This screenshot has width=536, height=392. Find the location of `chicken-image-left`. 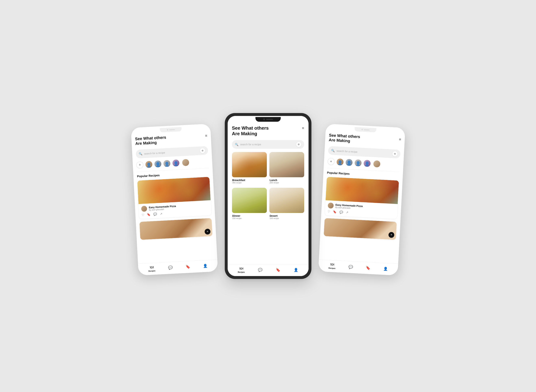

chicken-image-left is located at coordinates (176, 229).